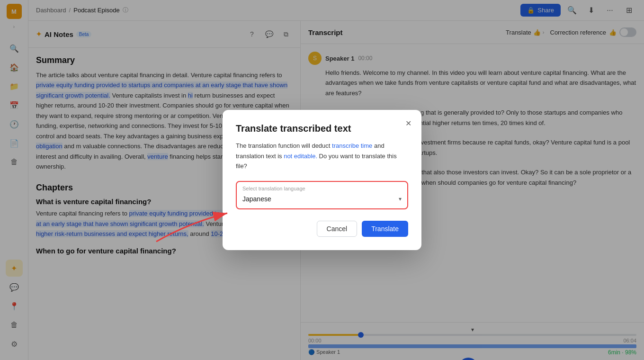  I want to click on translate-button: Translate, so click(385, 229).